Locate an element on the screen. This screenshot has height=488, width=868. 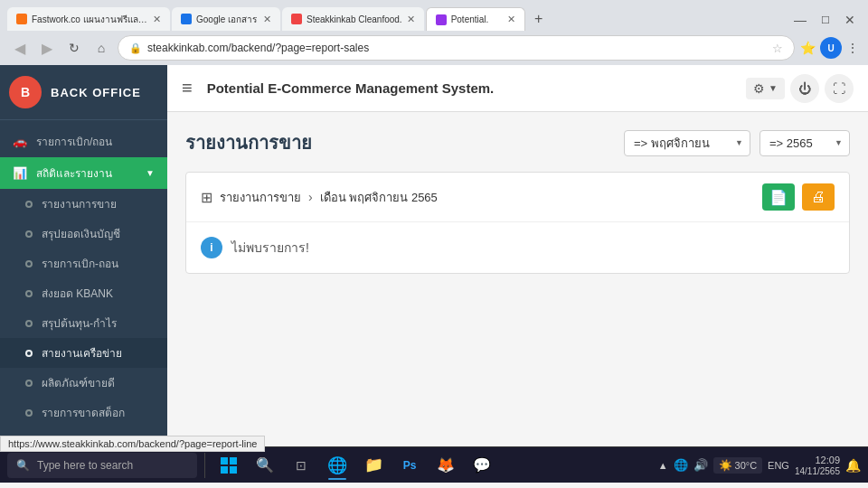
year-filter-select: => 2563 => 2564 => 2565 => 2566 is located at coordinates (805, 143).